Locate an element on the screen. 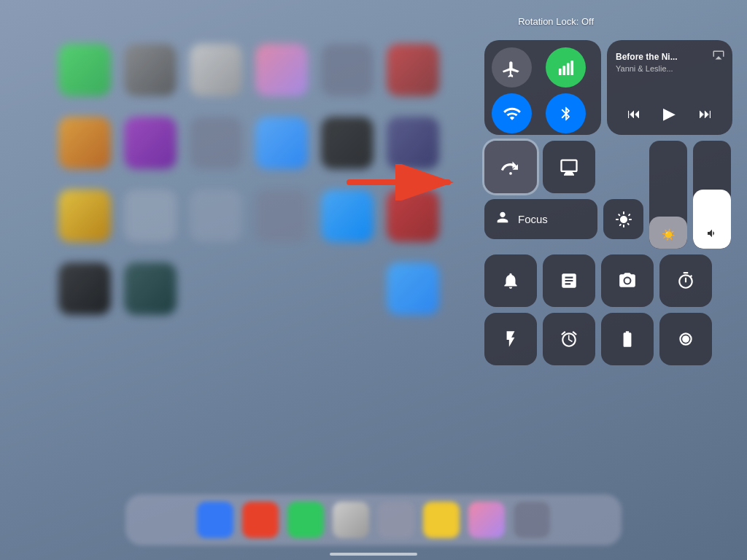 Image resolution: width=747 pixels, height=560 pixels. screen-record-button is located at coordinates (686, 339).